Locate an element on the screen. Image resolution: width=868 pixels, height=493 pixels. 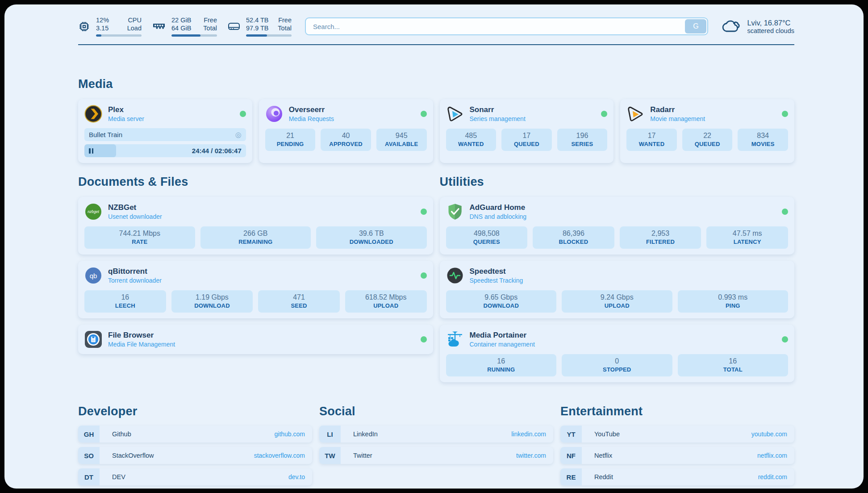
filebrowser-card: File Browser Media File Management is located at coordinates (255, 339).